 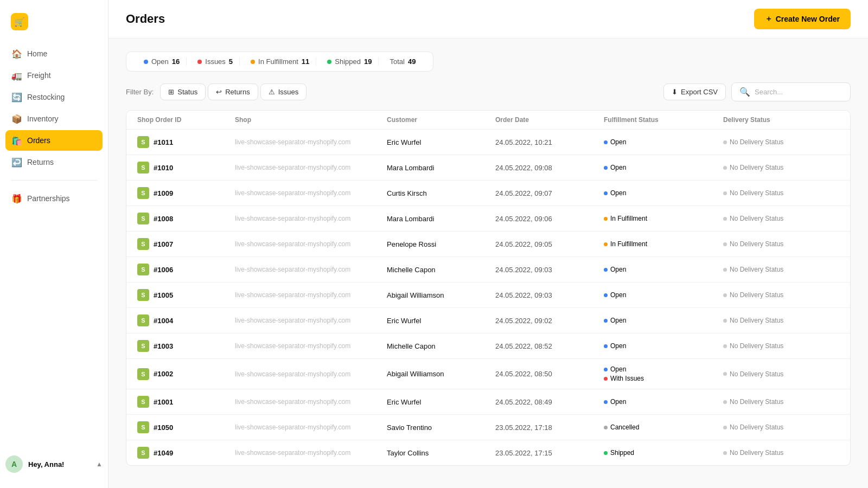 I want to click on table-row: S #1011 live-showcase-separator-myshopif…, so click(x=488, y=142).